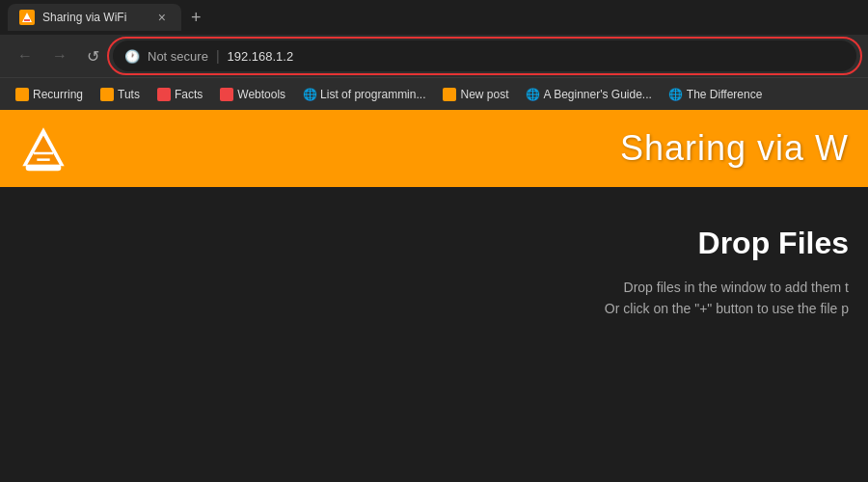  Describe the element at coordinates (260, 56) in the screenshot. I see `address-url: 192.168.1.2` at that location.